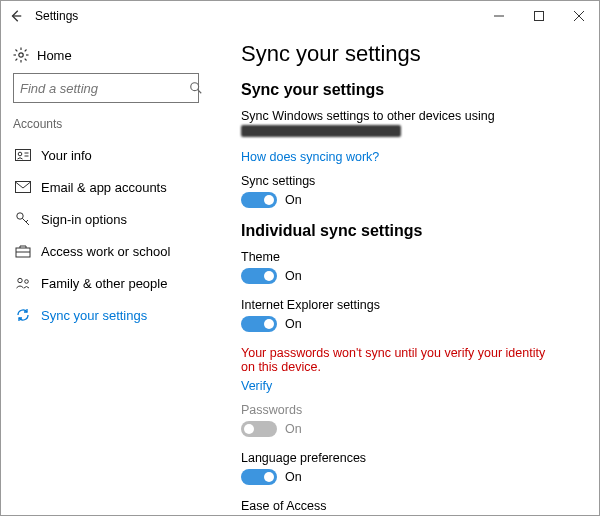 This screenshot has height=516, width=600. I want to click on nav-label: Family & other people, so click(104, 284).